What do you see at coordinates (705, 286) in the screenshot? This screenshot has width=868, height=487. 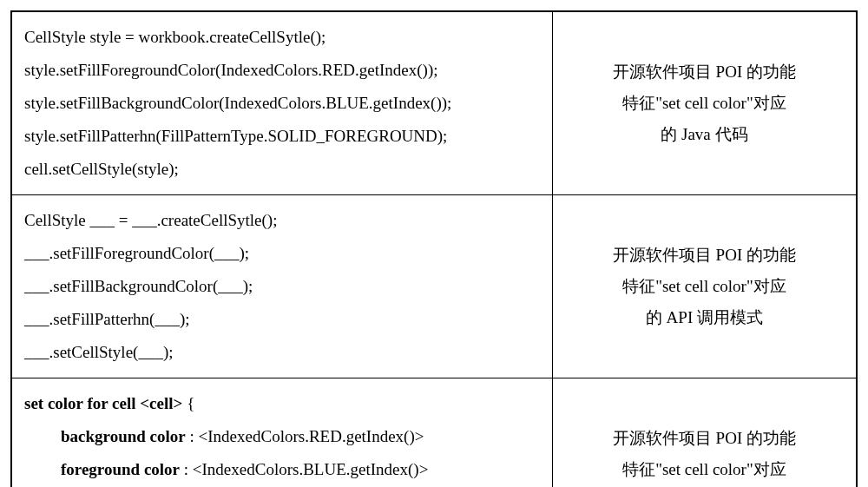 I see `description-cell-api: 开源软件项目 POI 的功能 特征"set cell color"对应 的 AP…` at bounding box center [705, 286].